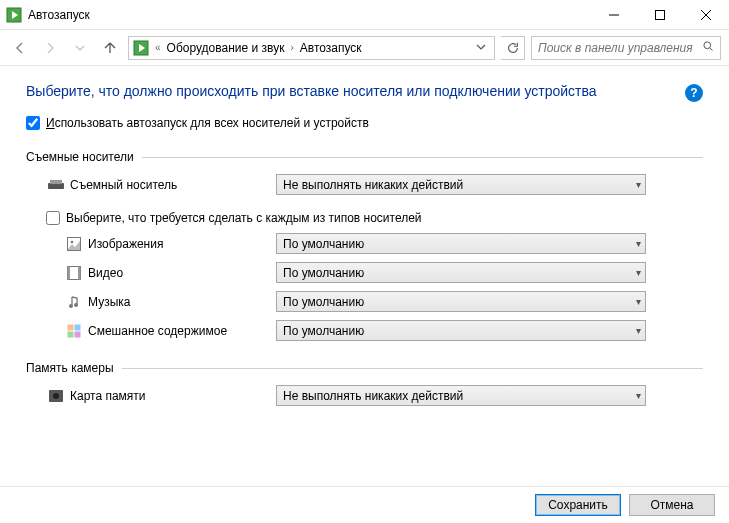  Describe the element at coordinates (226, 48) in the screenshot. I see `breadcrumb-item-hardware: Оборудование и звук` at that location.